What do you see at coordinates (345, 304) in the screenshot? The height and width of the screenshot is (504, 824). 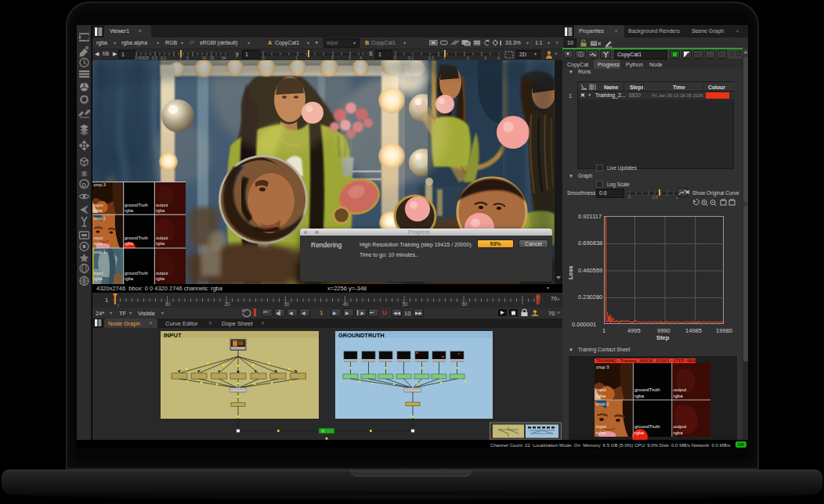 I see `svg-text: 40` at bounding box center [345, 304].